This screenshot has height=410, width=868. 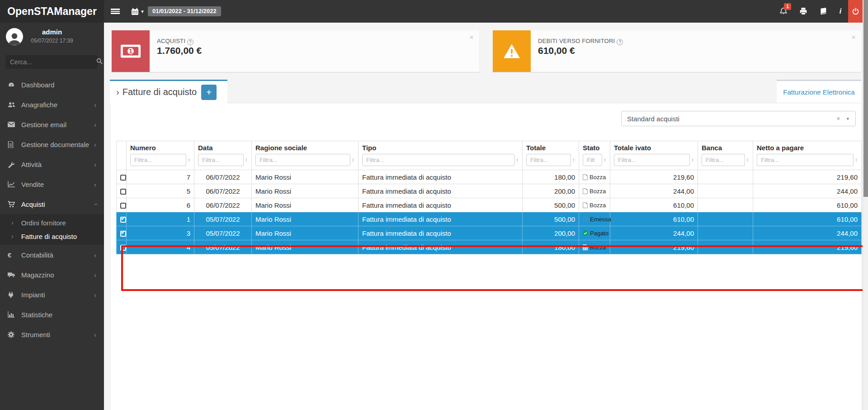 I want to click on header-banca: Banca ▲▼, so click(x=726, y=156).